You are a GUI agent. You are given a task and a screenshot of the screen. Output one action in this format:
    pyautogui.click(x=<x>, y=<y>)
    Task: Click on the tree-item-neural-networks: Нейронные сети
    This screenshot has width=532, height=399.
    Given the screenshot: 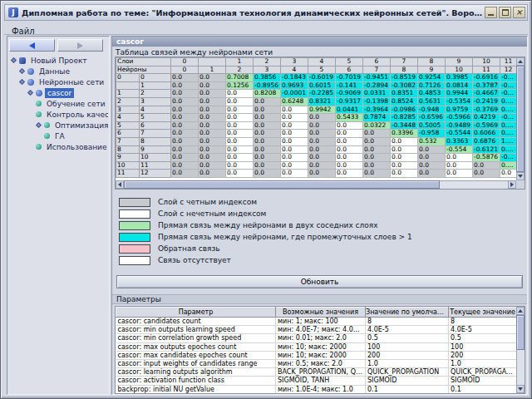 What is the action you would take?
    pyautogui.click(x=58, y=81)
    